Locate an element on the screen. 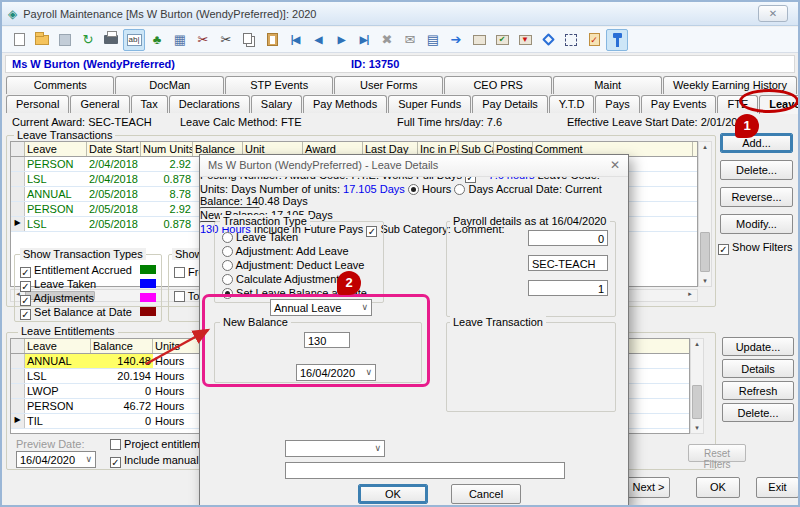  preview-date-label: Preview Date: is located at coordinates (50, 444).